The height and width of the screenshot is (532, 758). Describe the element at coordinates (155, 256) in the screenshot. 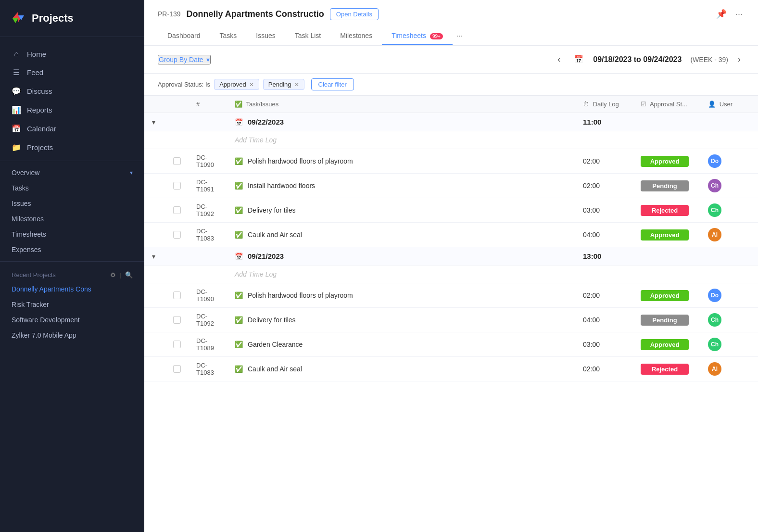

I see `expand-cell: ▾` at that location.